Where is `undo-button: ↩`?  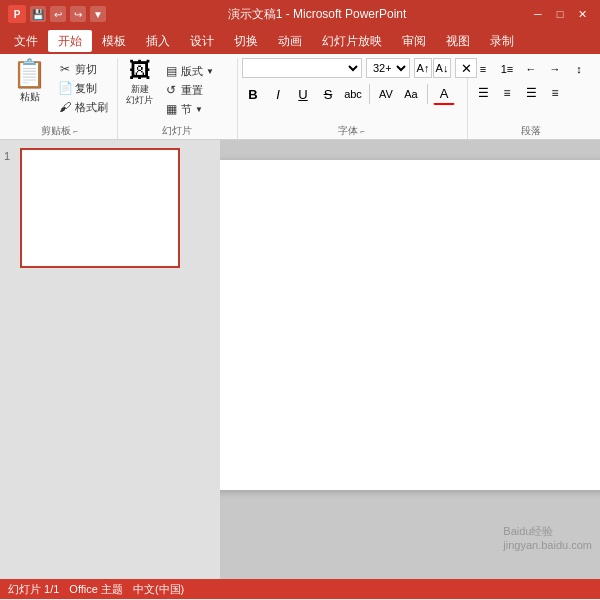
undo-button: ↩ is located at coordinates (58, 14).